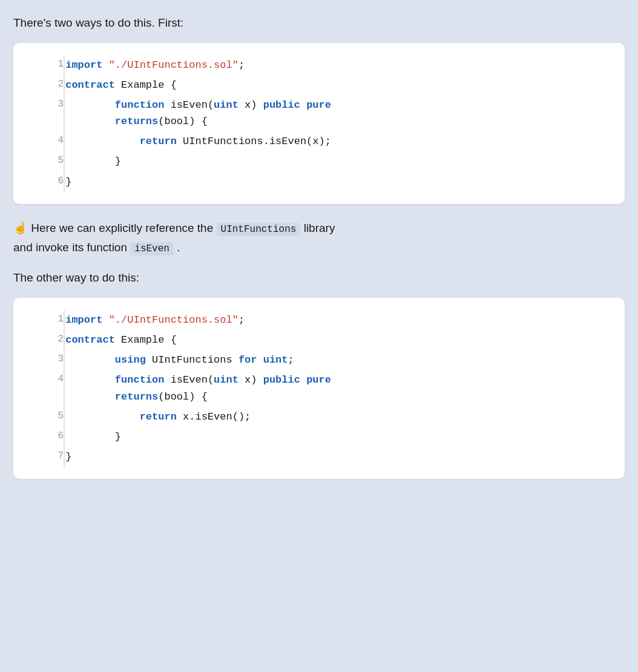 This screenshot has height=672, width=638. I want to click on other-way-text: The other way to do this:, so click(319, 278).